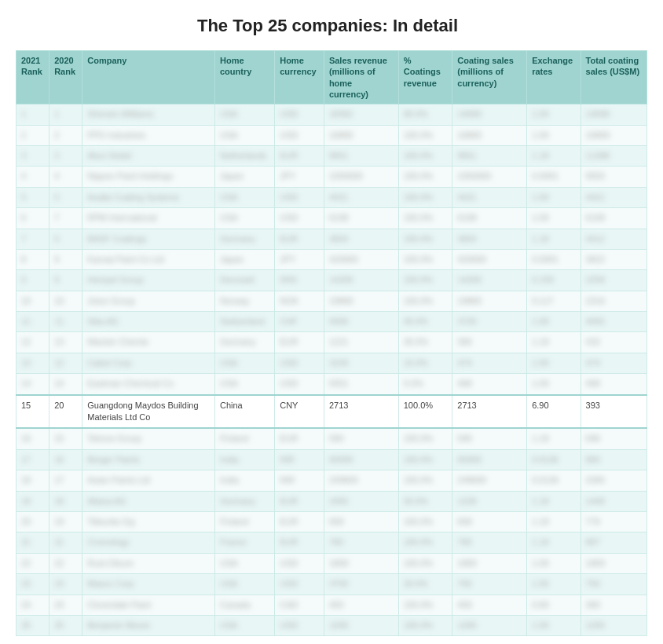 The width and height of the screenshot is (663, 644). What do you see at coordinates (361, 197) in the screenshot?
I see `cell-salesRevenue: 4421` at bounding box center [361, 197].